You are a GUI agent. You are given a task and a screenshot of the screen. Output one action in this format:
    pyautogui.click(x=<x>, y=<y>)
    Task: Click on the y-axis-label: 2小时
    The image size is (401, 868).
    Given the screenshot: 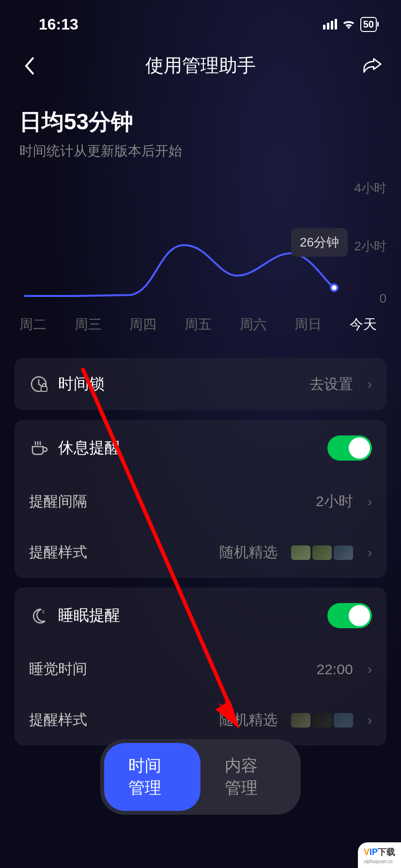 What is the action you would take?
    pyautogui.click(x=370, y=246)
    